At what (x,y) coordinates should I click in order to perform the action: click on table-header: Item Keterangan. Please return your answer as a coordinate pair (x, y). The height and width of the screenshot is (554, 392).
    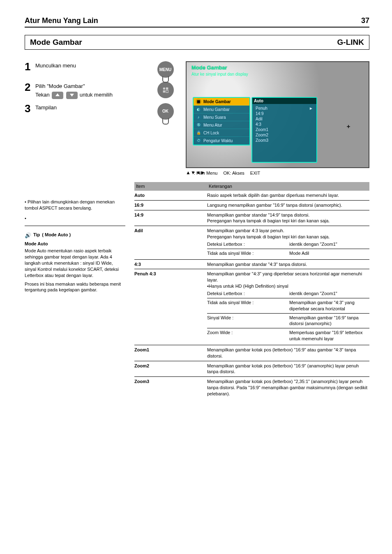
    Looking at the image, I should click on (252, 187).